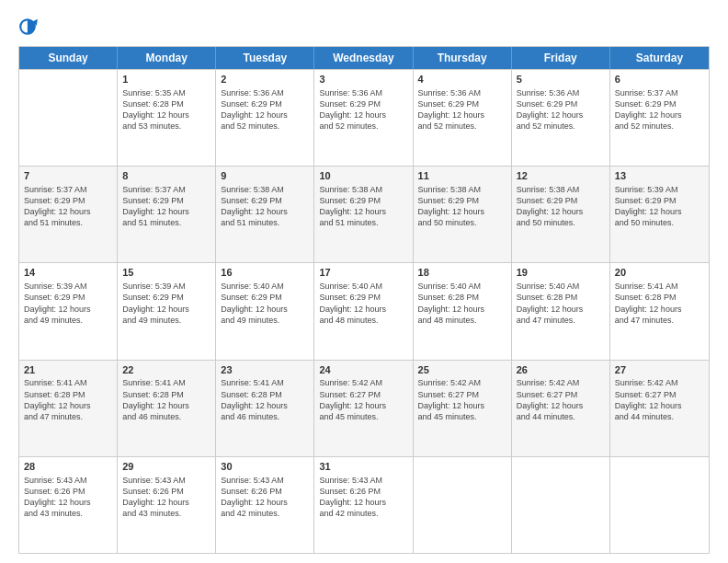 This screenshot has height=563, width=728. I want to click on calendar-cell-17: 17Sunrise: 5:40 AMSunset: 6:29 PMDayligh…, so click(364, 311).